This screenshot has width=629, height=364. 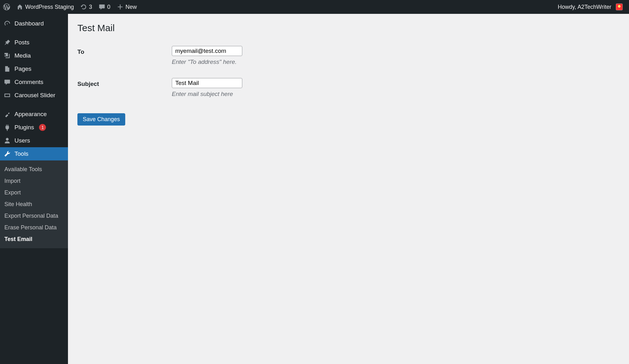 I want to click on submenu-erase-personal-data: Erase Personal Data, so click(x=34, y=228).